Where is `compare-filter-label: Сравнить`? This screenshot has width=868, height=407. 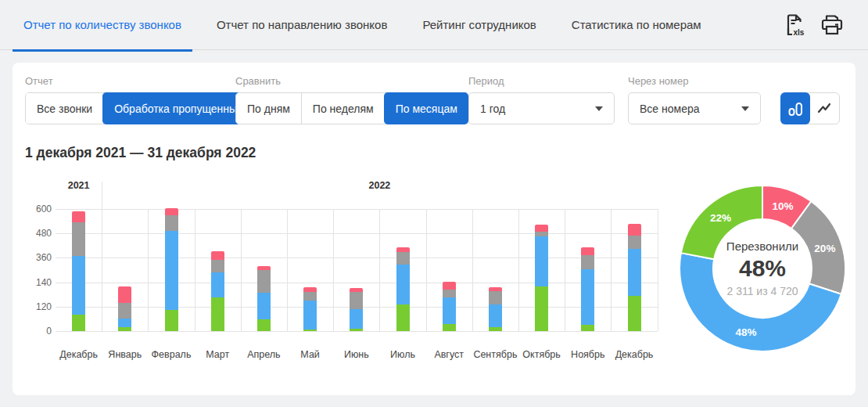
compare-filter-label: Сравнить is located at coordinates (258, 81).